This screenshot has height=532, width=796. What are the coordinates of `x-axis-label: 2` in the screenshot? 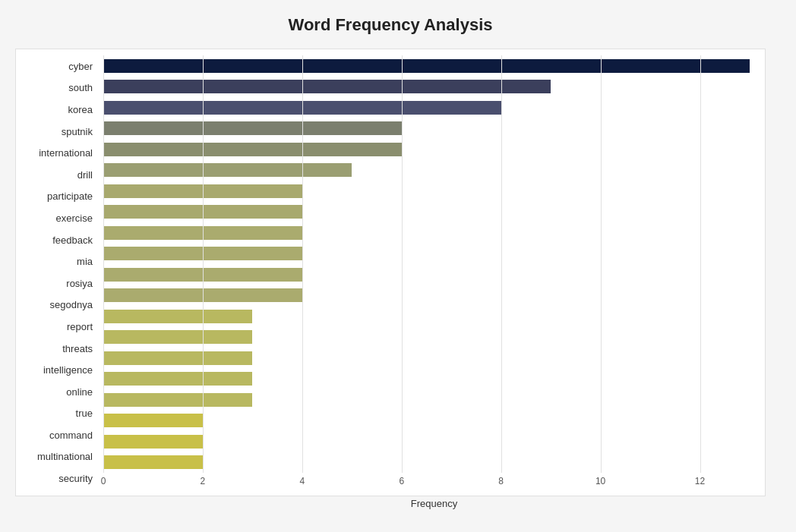 It's located at (204, 481).